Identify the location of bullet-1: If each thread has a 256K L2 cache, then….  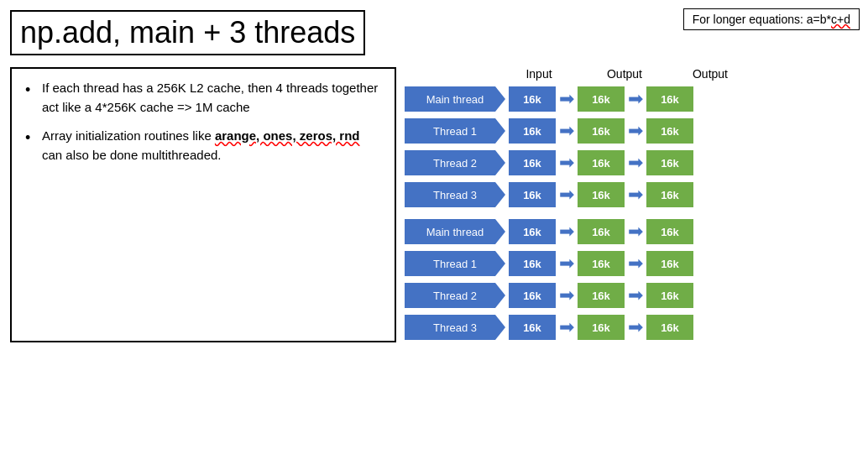
(203, 97).